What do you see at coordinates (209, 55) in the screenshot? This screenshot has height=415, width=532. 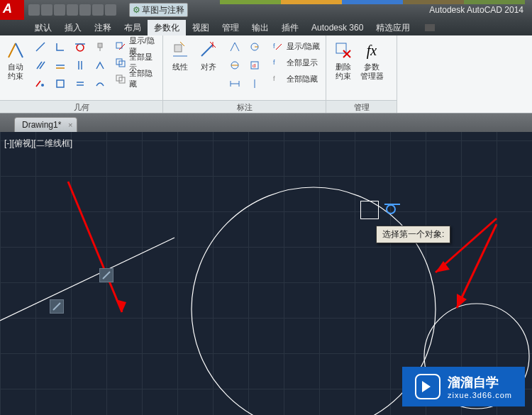 I see `aligned-dim-button: 对齐` at bounding box center [209, 55].